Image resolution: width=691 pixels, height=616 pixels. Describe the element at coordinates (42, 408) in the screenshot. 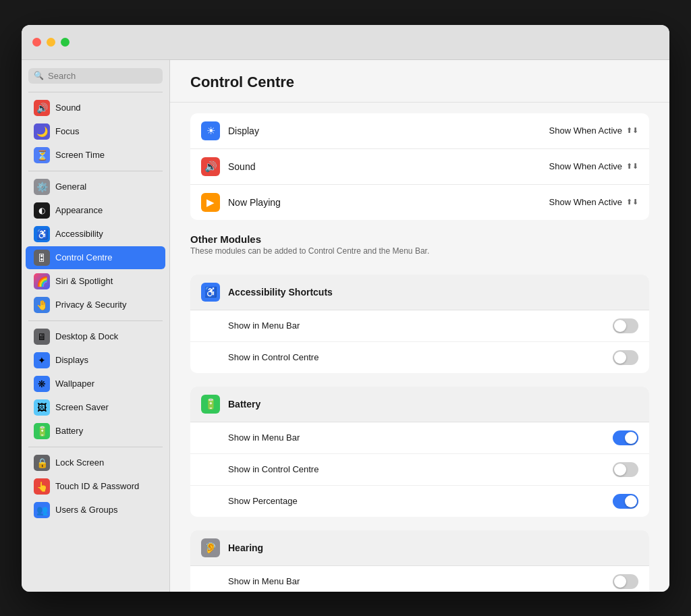

I see `screen-saver-icon: 🖼` at that location.